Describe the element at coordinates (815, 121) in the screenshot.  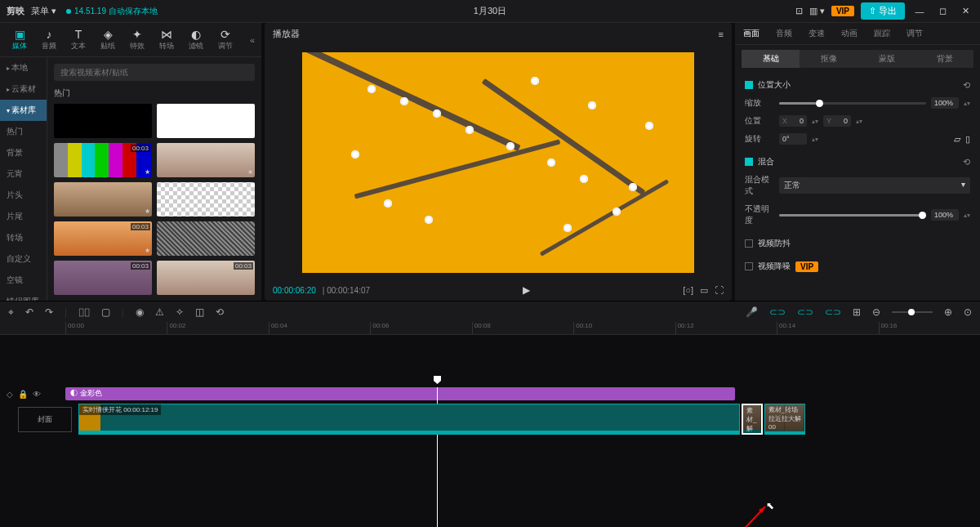
I see `pos-x-stepper: ▴▾` at that location.